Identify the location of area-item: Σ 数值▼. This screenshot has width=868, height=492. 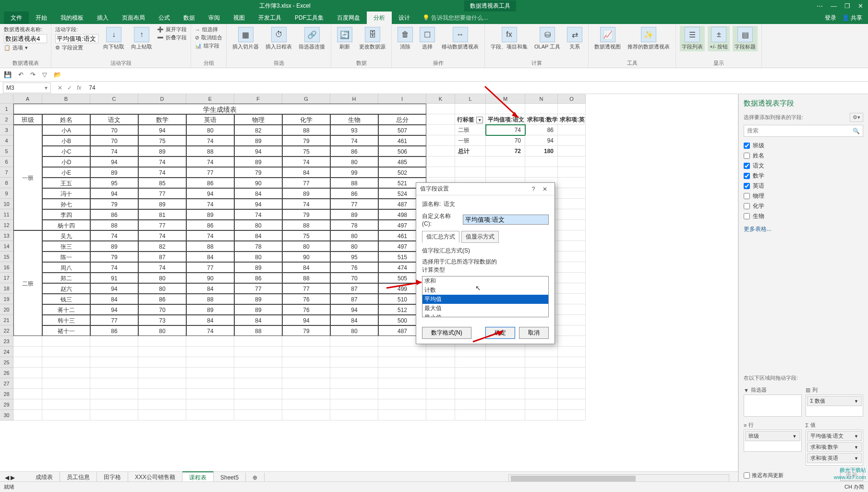
(834, 401).